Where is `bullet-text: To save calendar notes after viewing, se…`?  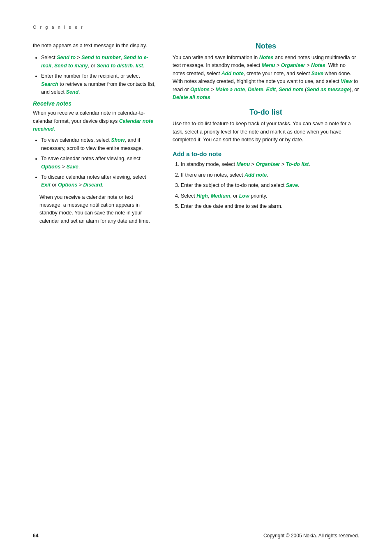 bullet-text: To save calendar notes after viewing, se… is located at coordinates (91, 163).